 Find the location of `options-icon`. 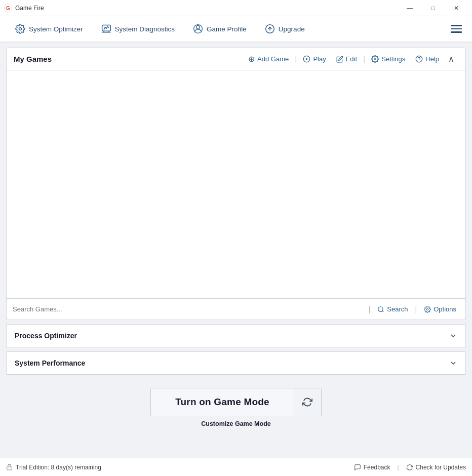

options-icon is located at coordinates (427, 309).